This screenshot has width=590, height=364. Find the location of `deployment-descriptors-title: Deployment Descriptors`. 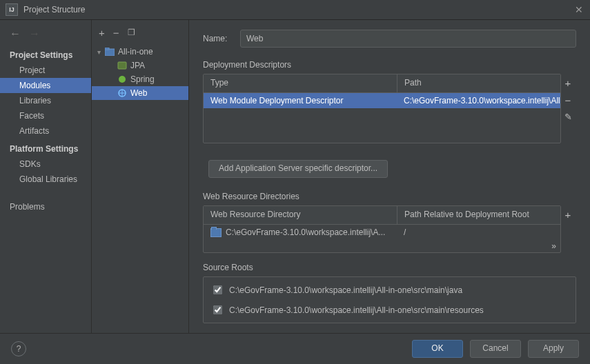

deployment-descriptors-title: Deployment Descriptors is located at coordinates (389, 65).